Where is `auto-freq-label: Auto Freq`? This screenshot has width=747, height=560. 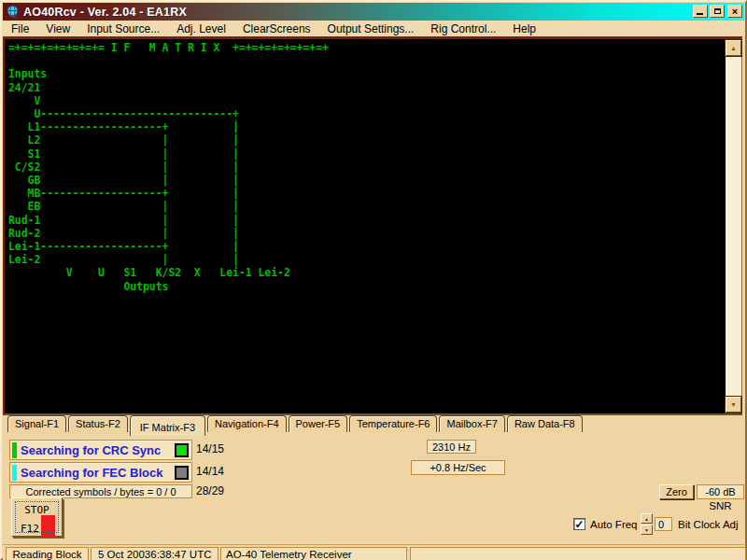
auto-freq-label: Auto Freq is located at coordinates (614, 525).